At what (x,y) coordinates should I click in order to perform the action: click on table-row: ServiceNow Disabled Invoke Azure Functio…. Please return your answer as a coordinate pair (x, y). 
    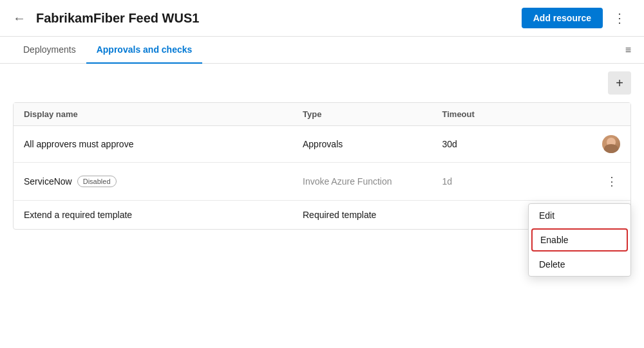
    Looking at the image, I should click on (322, 181).